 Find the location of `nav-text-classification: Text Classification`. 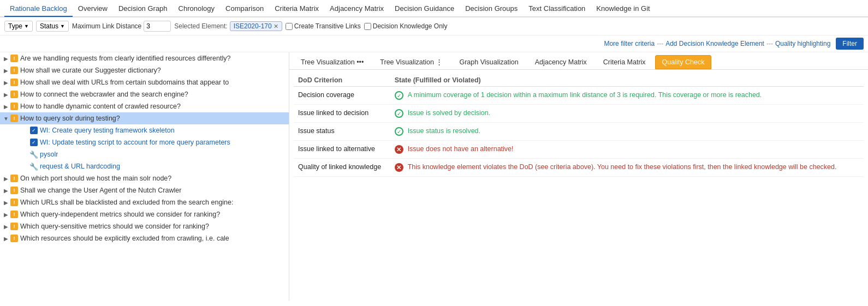

nav-text-classification: Text Classification is located at coordinates (557, 9).